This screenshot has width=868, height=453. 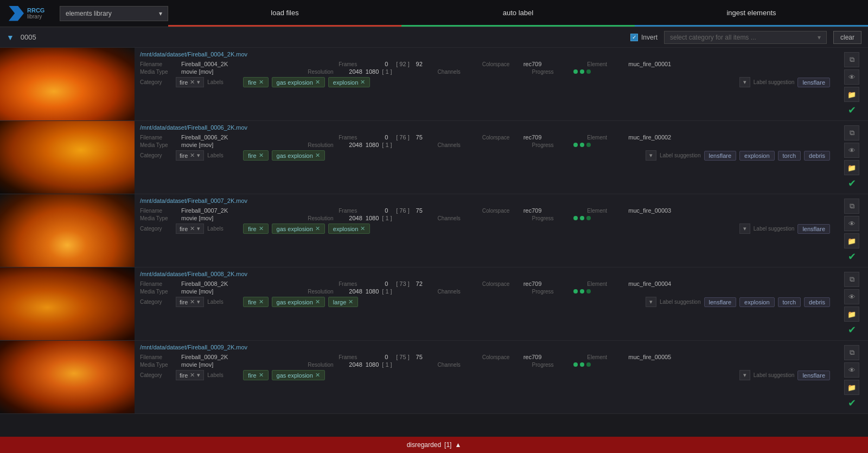 What do you see at coordinates (745, 37) in the screenshot?
I see `category-select: select category for all items ... ▾` at bounding box center [745, 37].